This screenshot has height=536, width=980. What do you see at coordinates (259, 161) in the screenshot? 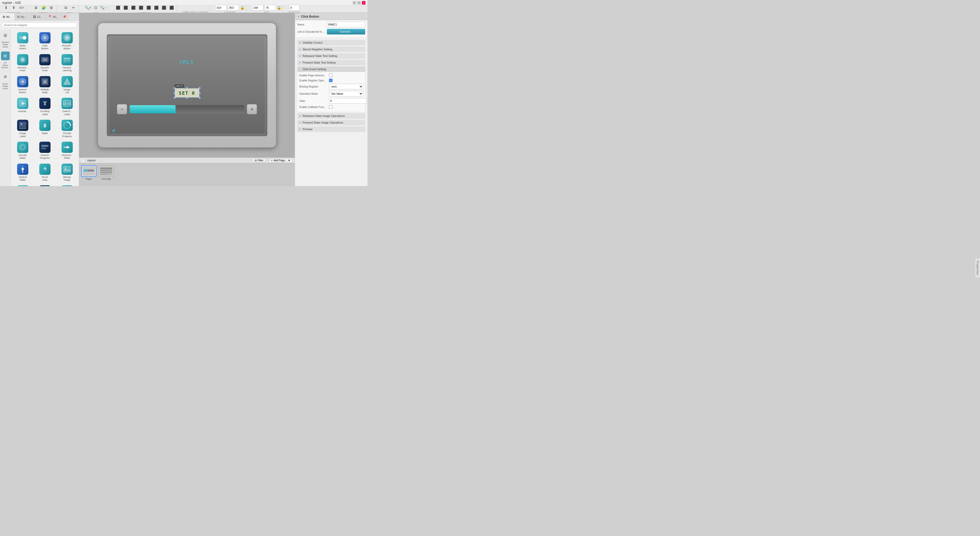
I see `filter-button: ⊟ Filter` at bounding box center [259, 161].